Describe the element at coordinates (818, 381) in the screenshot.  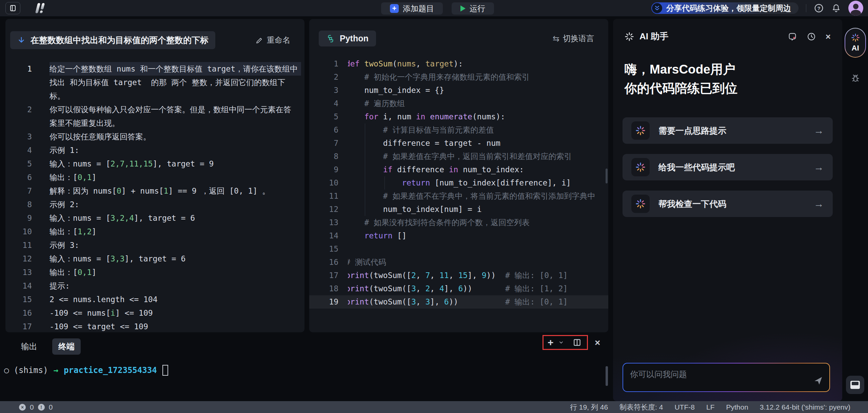
I see `send-button` at that location.